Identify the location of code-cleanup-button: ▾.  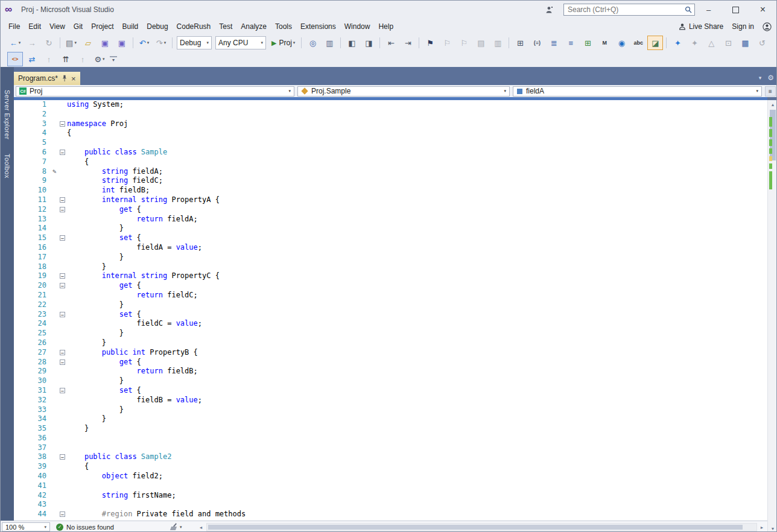
(176, 527).